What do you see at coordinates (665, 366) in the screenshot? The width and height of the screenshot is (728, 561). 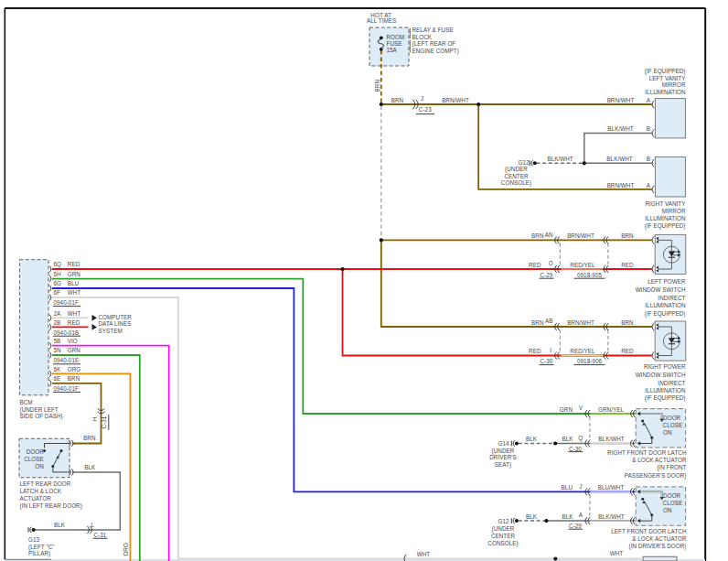 I see `svg-text: RIGHT POWER` at bounding box center [665, 366].